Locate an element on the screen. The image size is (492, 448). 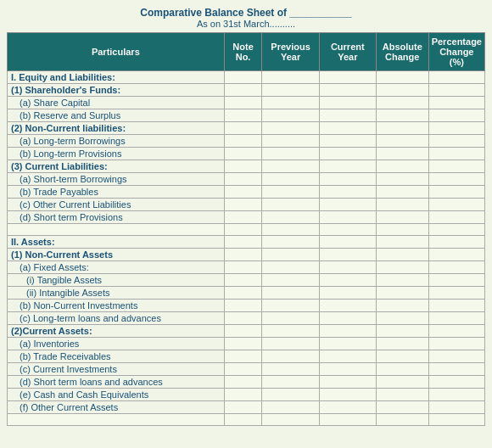
table-row: (1) Shareholder's Funds: is located at coordinates (246, 90).